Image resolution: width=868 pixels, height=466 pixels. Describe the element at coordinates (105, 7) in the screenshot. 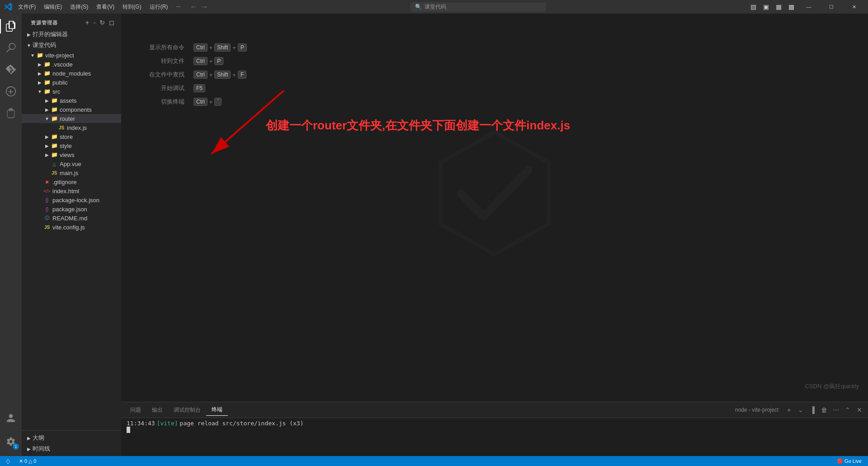

I see `menu-view: 查看(V)` at that location.